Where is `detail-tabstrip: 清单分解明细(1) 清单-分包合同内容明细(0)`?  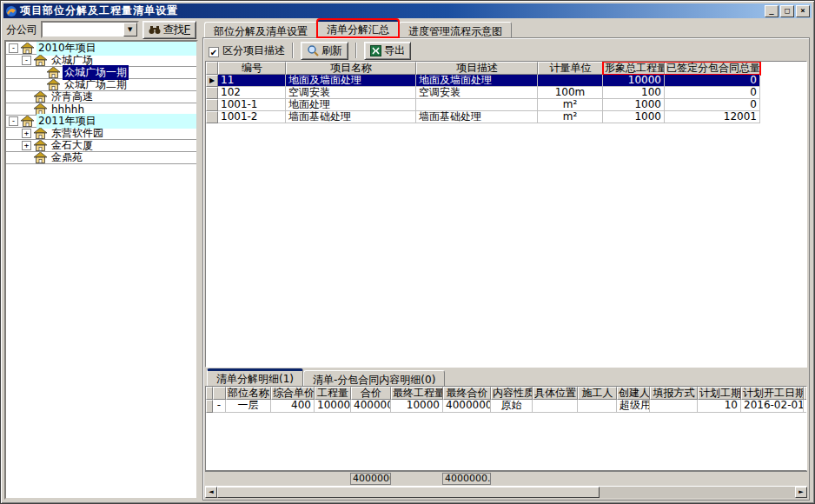 detail-tabstrip: 清单分解明细(1) 清单-分包合同内容明细(0) is located at coordinates (506, 377).